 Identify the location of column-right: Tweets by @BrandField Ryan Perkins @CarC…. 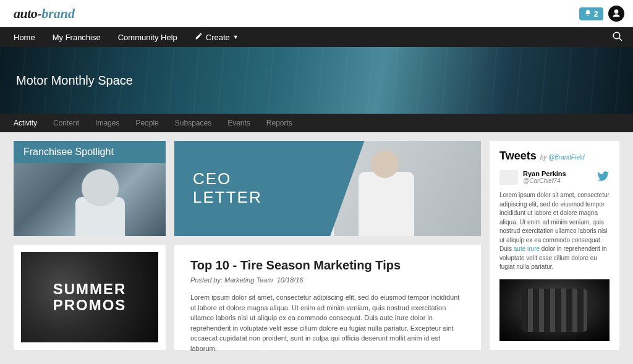
(554, 245).